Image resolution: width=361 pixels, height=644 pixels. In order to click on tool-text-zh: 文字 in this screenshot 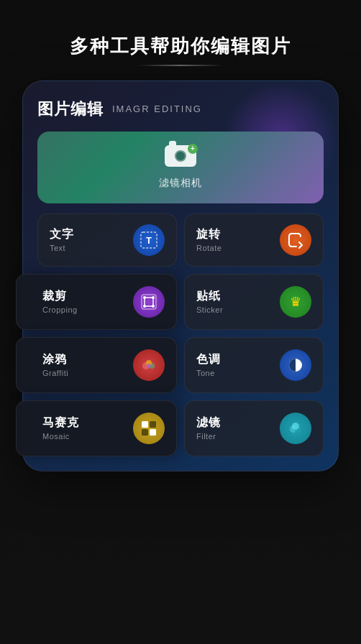, I will do `click(62, 234)`.